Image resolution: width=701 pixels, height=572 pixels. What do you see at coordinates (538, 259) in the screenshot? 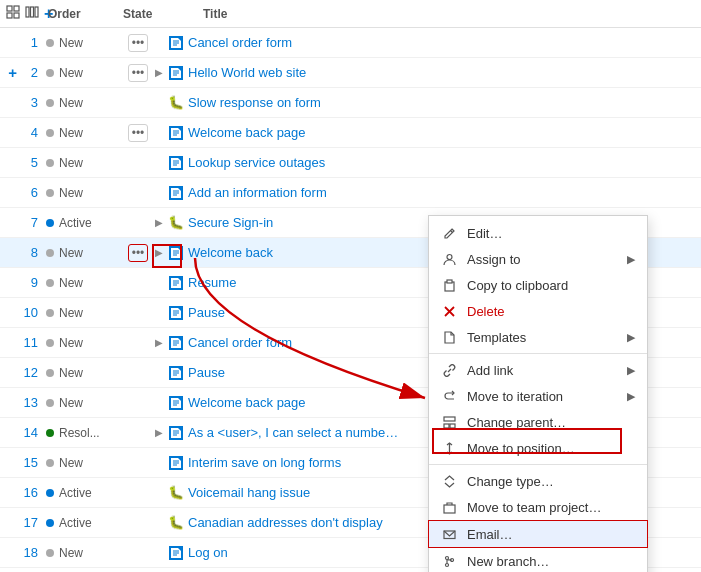
I see `ctx-item-assign: Assign to▶` at bounding box center [538, 259].